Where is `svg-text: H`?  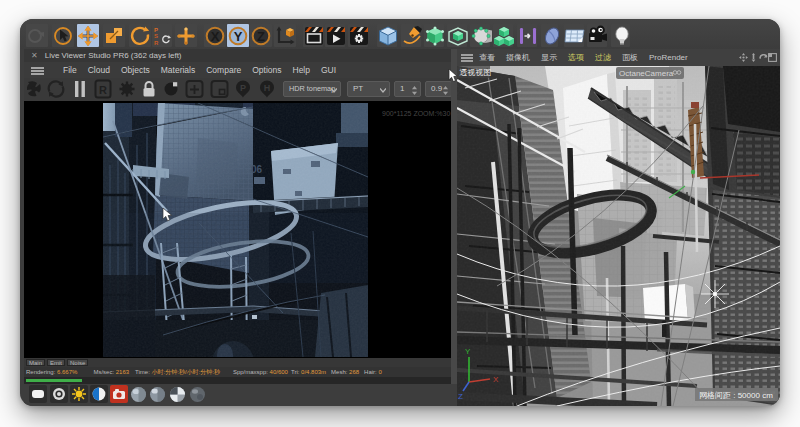 svg-text: H is located at coordinates (268, 88).